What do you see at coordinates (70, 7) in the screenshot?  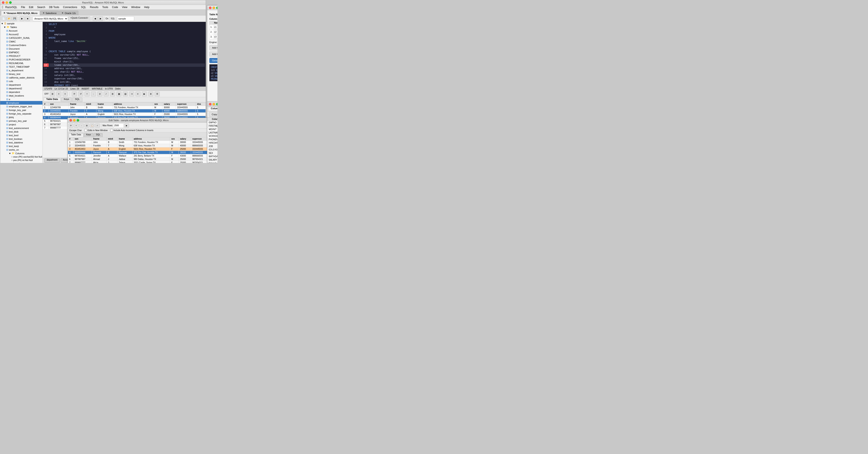 I see `menu-connections: Connections` at bounding box center [70, 7].